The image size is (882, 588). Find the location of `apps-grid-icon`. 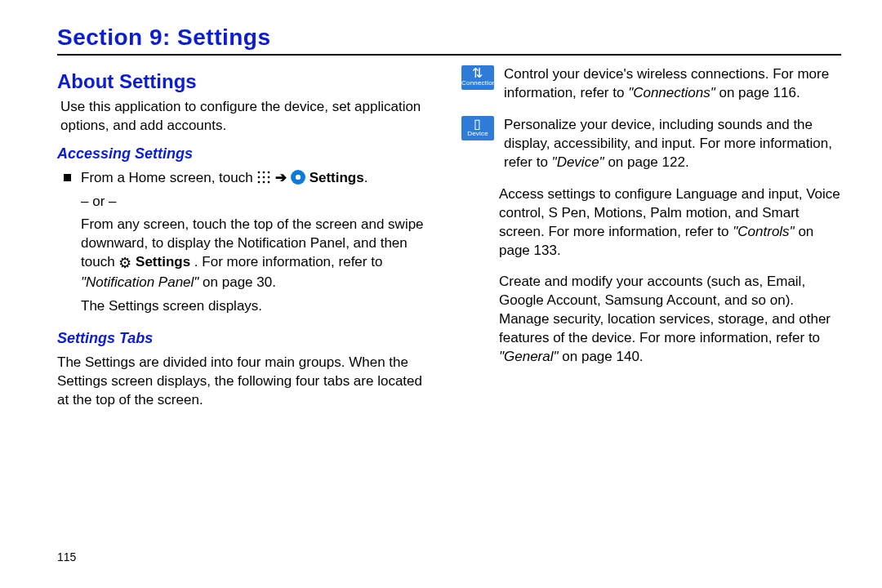

apps-grid-icon is located at coordinates (264, 177).